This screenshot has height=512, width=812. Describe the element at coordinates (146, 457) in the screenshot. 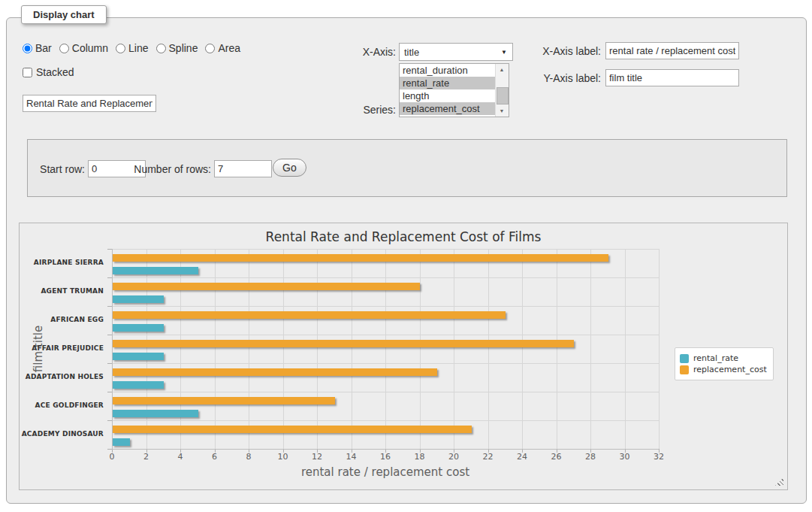

I see `x-axis-tick-label: 2` at that location.